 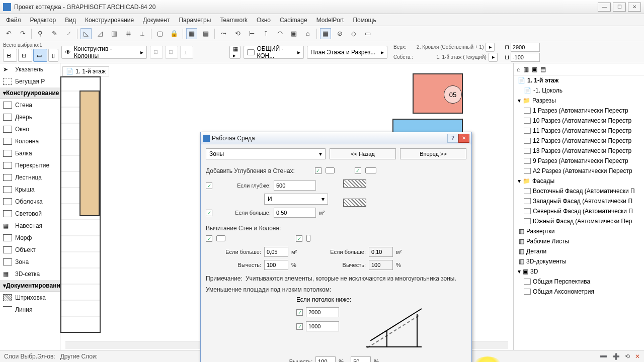 I want to click on btn-b: ⊡, so click(x=172, y=52).